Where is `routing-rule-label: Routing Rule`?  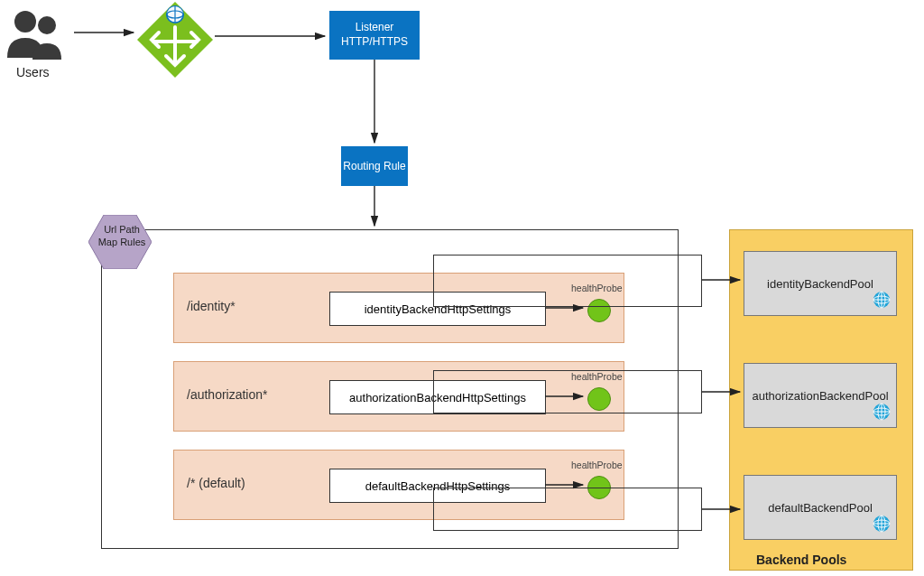
routing-rule-label: Routing Rule is located at coordinates (374, 166).